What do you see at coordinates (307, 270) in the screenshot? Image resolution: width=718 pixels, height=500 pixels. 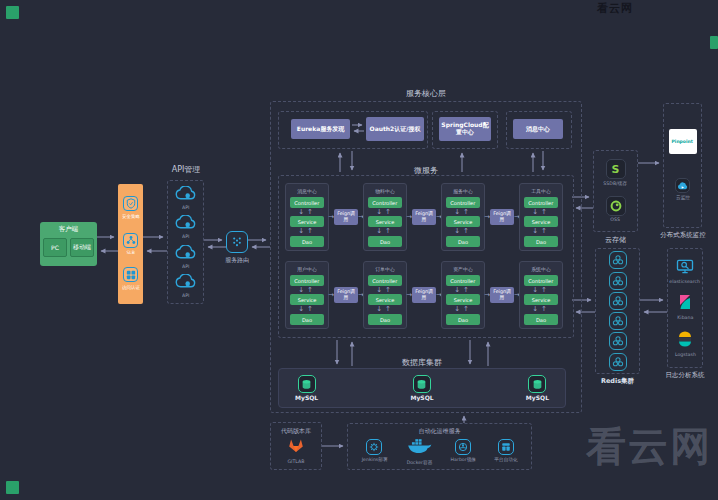 I see `microservice-title: 用户中心` at bounding box center [307, 270].